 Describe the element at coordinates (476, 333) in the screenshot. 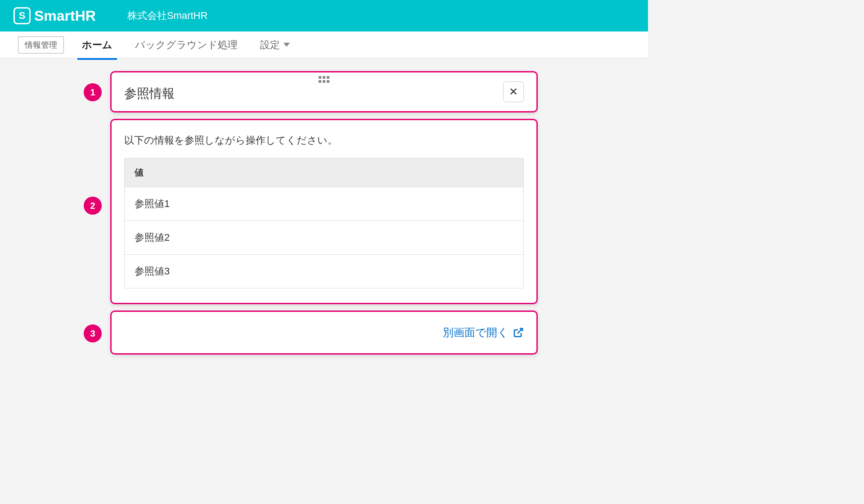

I see `open-link-label: 別画面で開く` at that location.